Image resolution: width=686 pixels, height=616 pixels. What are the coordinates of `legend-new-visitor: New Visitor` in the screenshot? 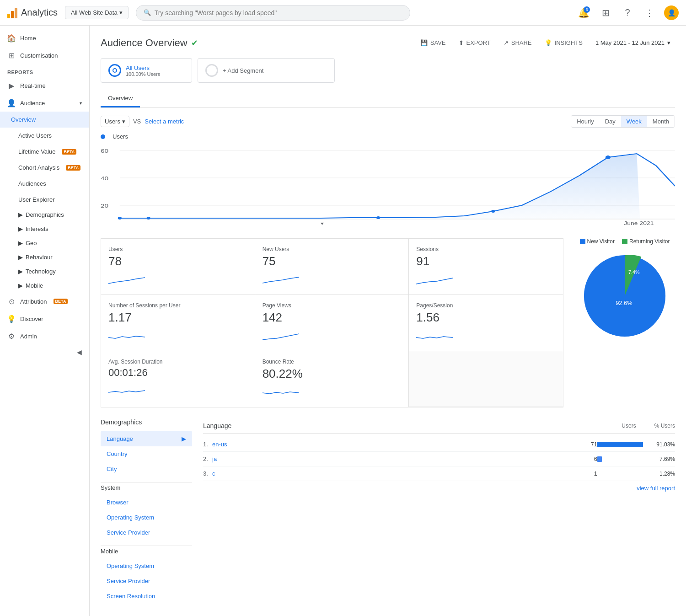 It's located at (597, 241).